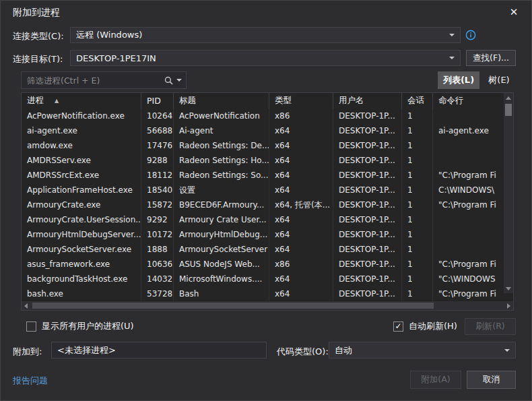 The width and height of the screenshot is (532, 401). Describe the element at coordinates (508, 98) in the screenshot. I see `scroll-up-icon` at that location.